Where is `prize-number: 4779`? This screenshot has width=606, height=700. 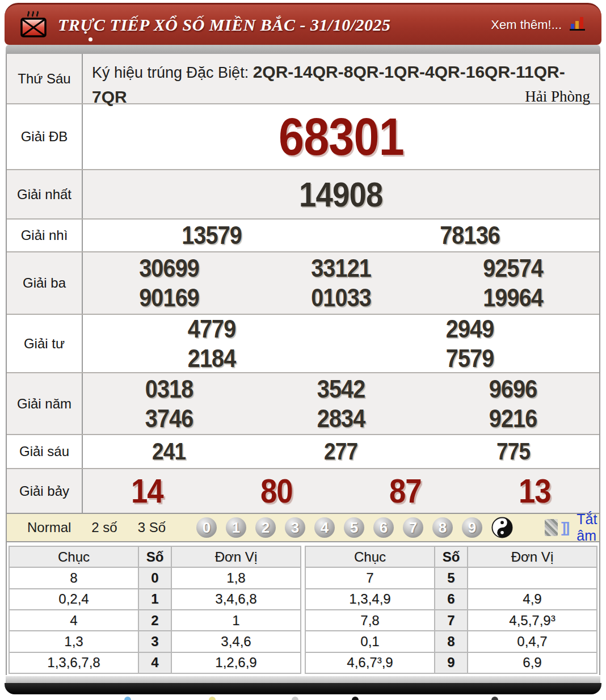 prize-number: 4779 is located at coordinates (212, 329).